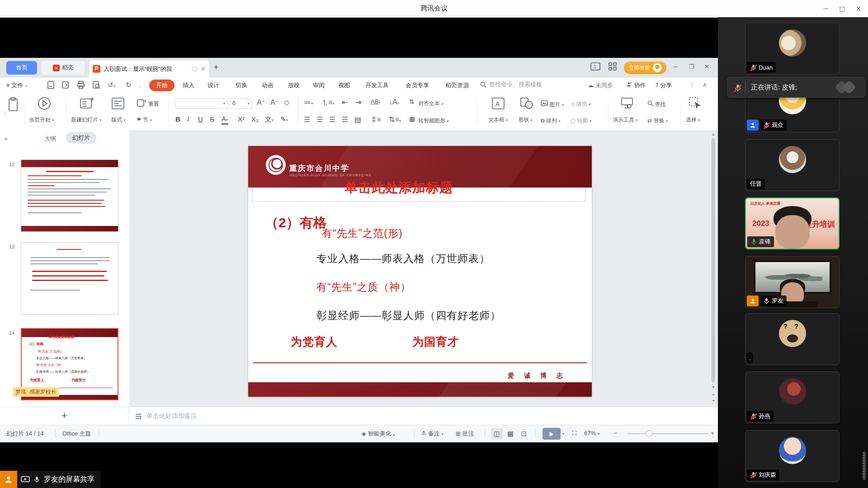 The image size is (868, 488). Describe the element at coordinates (86, 120) in the screenshot. I see `new-slide-label: 新建幻灯片 ▾` at that location.